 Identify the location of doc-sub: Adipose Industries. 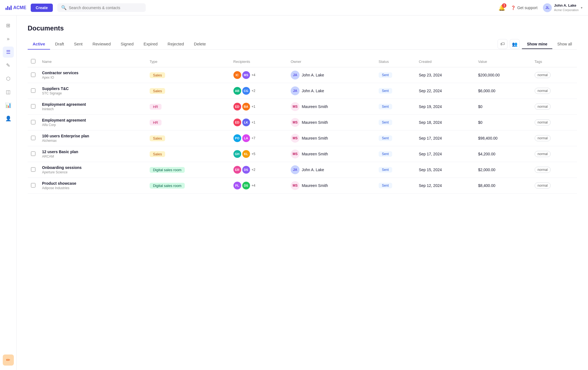
(92, 188).